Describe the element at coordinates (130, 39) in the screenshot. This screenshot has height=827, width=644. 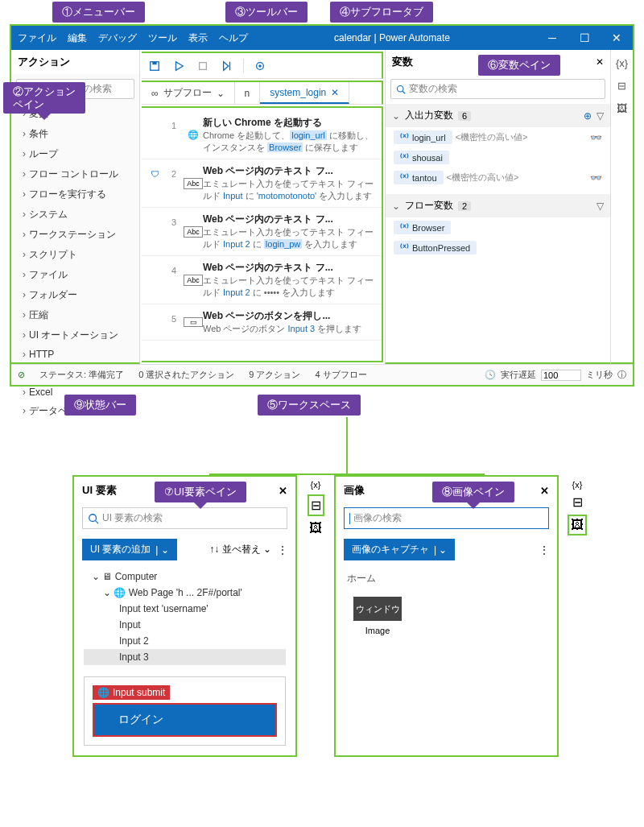
I see `menu-bar: ファイル 編集 デバッグ ツール 表示 ヘルプ` at that location.